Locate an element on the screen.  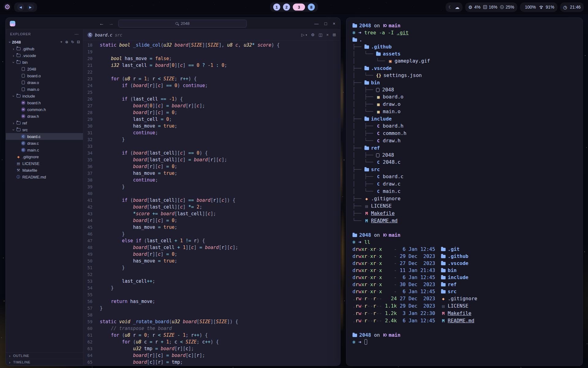
line-content: else if (last_cell + 1 != r) { is located at coordinates (153, 241).